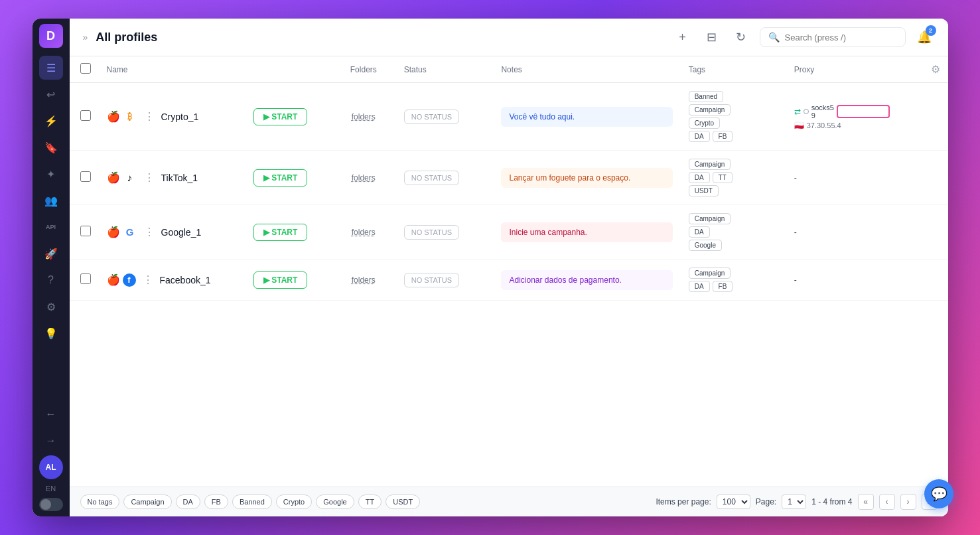  What do you see at coordinates (51, 254) in the screenshot?
I see `launch-icon: 🚀` at bounding box center [51, 254].